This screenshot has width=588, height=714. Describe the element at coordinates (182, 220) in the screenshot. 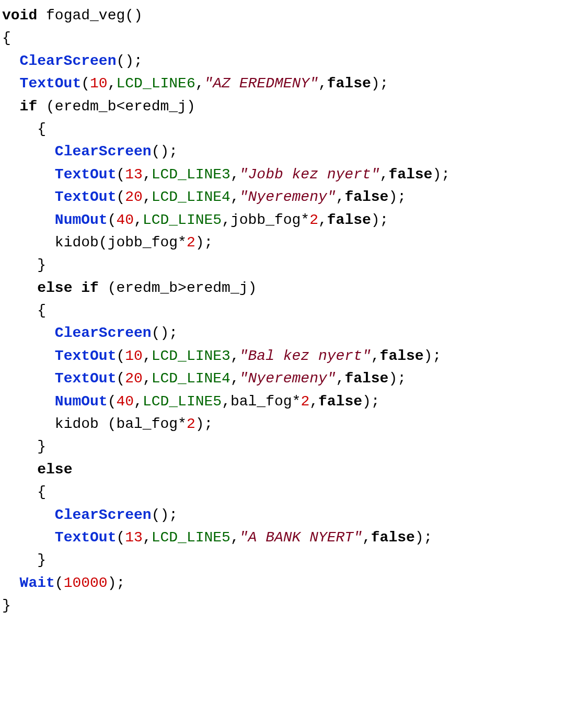

I see `code-token: LCD_LINE5` at that location.